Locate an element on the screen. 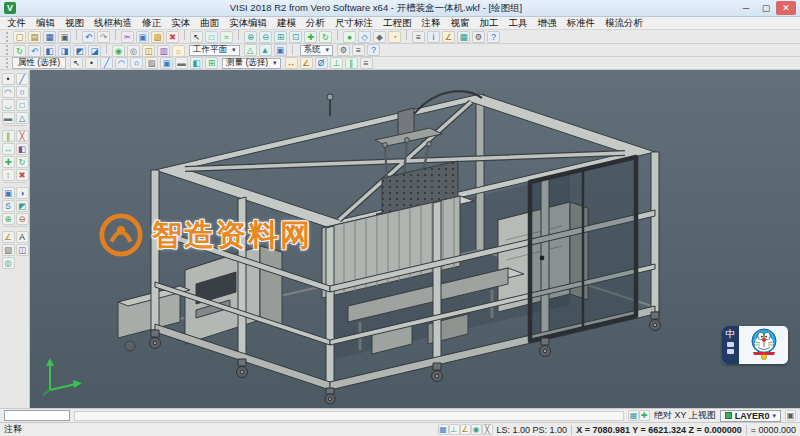 The width and height of the screenshot is (800, 436). select-icon: ↖ is located at coordinates (196, 37).